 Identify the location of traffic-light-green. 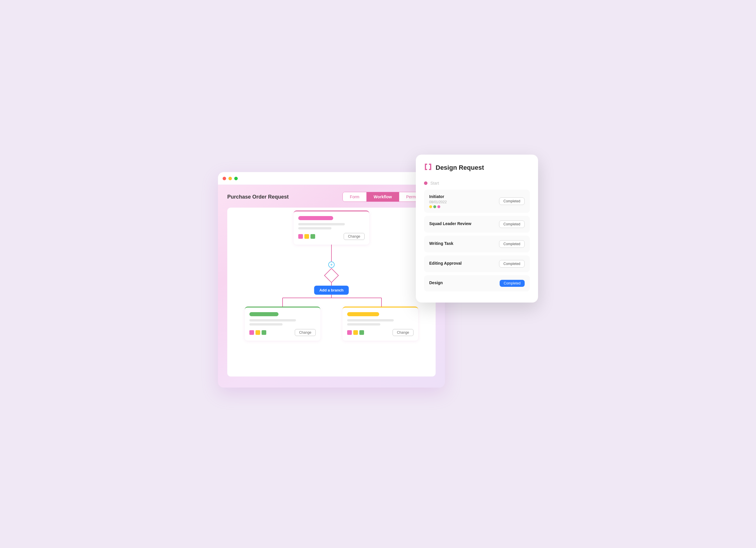
(236, 178).